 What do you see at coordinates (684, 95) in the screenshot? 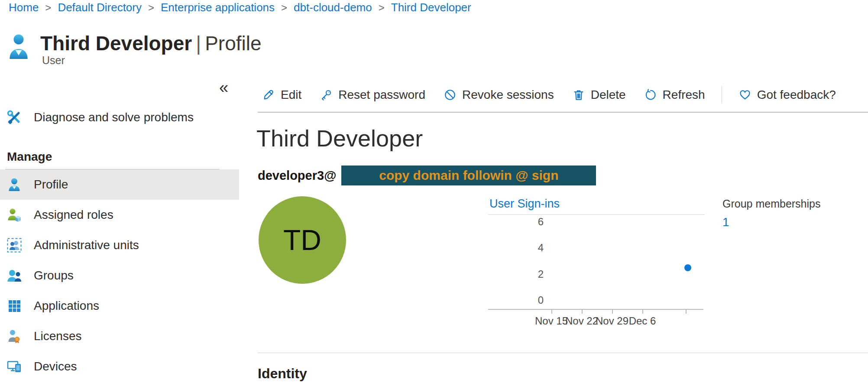
I see `button-label: Refresh` at bounding box center [684, 95].